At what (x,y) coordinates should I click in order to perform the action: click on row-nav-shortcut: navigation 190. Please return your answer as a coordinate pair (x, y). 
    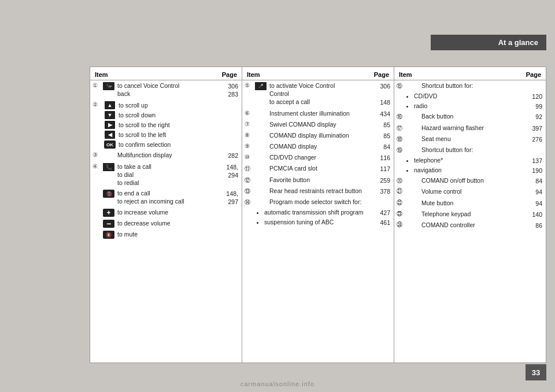
    Looking at the image, I should click on (470, 170).